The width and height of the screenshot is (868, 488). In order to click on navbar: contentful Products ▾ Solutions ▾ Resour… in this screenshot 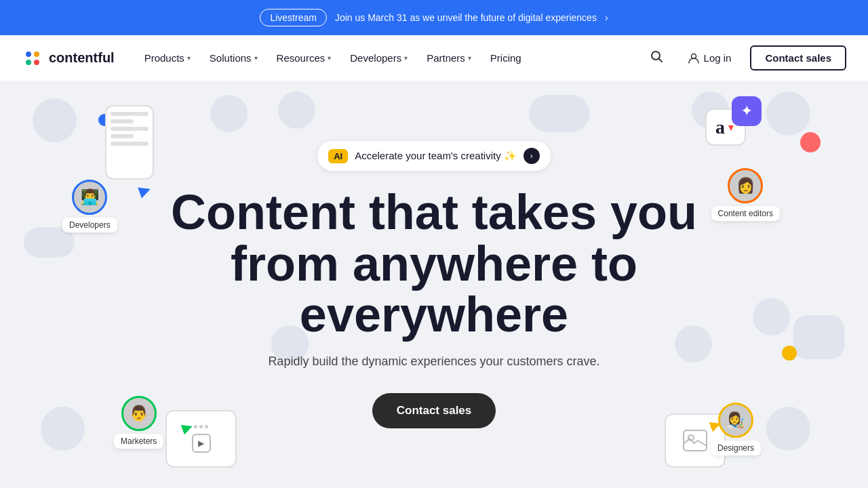, I will do `click(434, 58)`.